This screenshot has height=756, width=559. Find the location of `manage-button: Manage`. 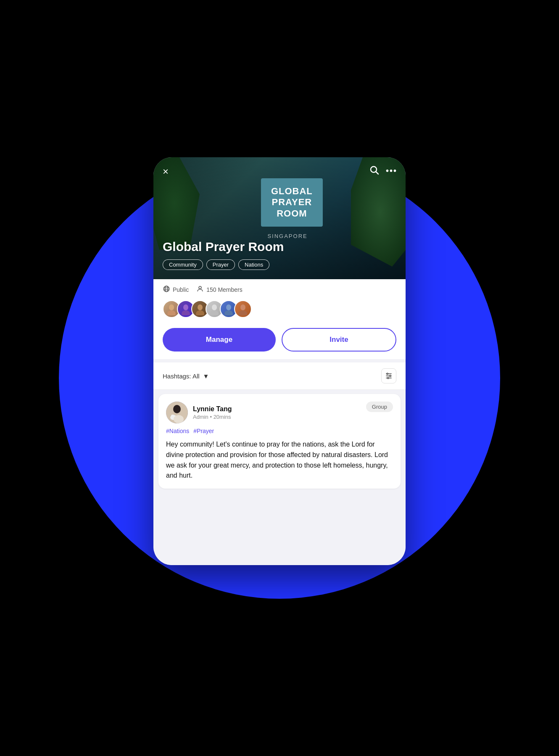

manage-button: Manage is located at coordinates (219, 340).